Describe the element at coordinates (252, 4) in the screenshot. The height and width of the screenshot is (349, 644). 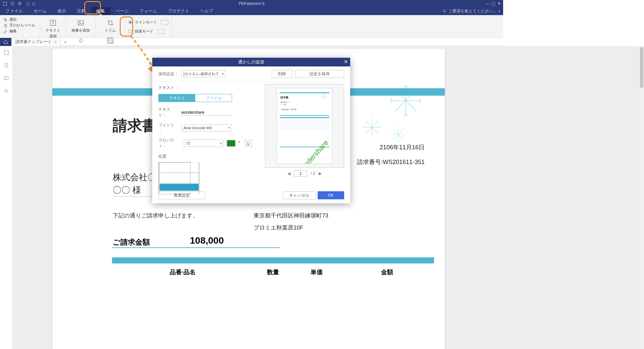
I see `app-title: PDFelement 6` at that location.